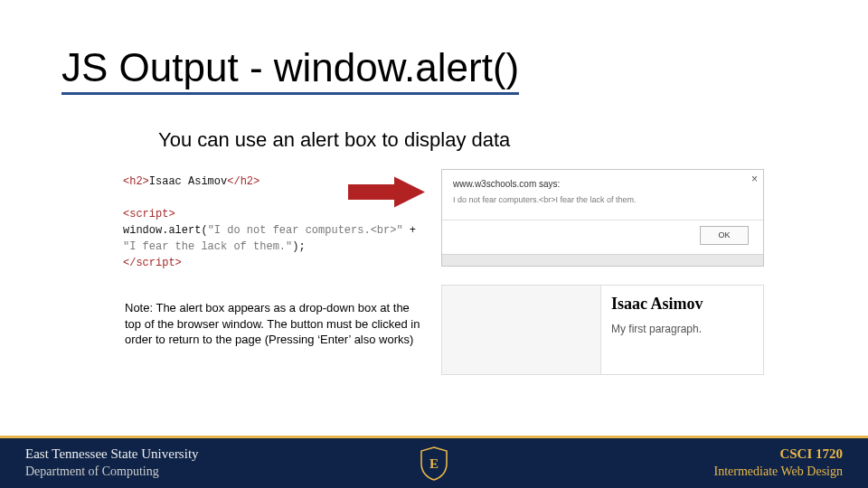 Image resolution: width=868 pixels, height=488 pixels. What do you see at coordinates (208, 247) in the screenshot?
I see `code-string: "I fear the lack of them."` at bounding box center [208, 247].